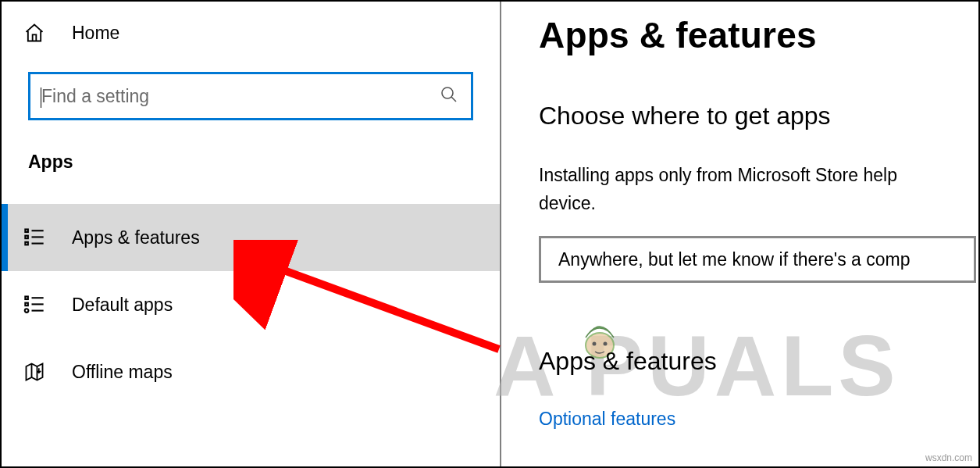  What do you see at coordinates (608, 419) in the screenshot?
I see `optional-features-link: Optional features` at bounding box center [608, 419].